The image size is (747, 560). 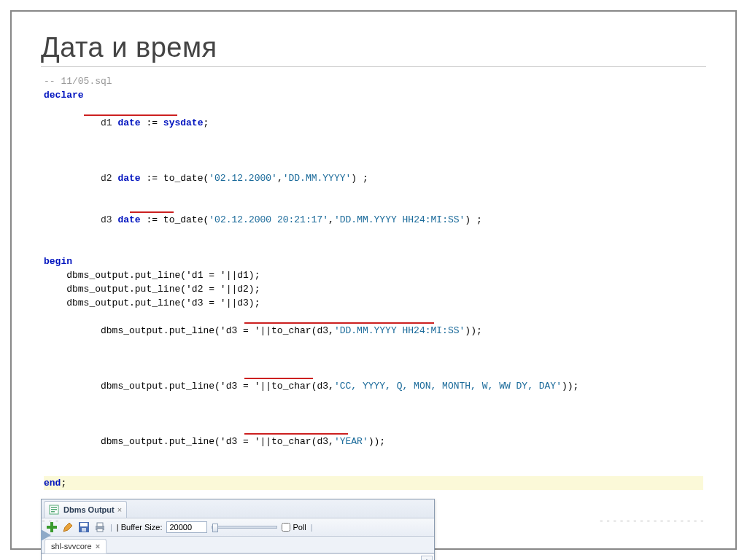 I want to click on slide-title: Дата и время, so click(x=374, y=48).